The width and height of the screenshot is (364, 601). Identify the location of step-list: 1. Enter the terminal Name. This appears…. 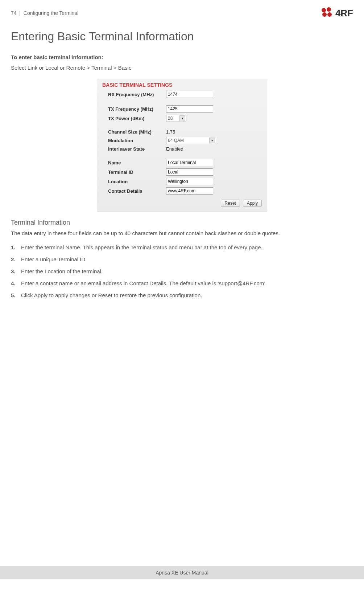
(182, 271).